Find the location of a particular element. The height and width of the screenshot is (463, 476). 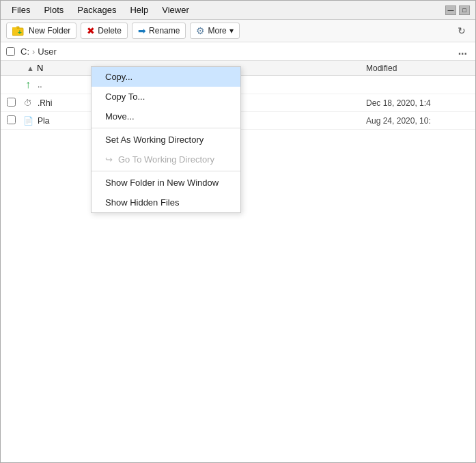

toolbar: + New Folder ✖ Delete ➡ Rename ⚙ More ▾ … is located at coordinates (238, 31).